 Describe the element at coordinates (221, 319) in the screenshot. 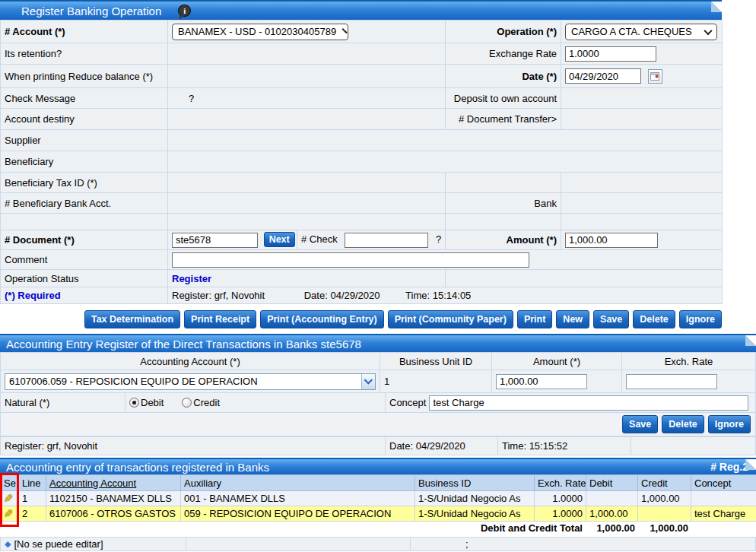

I see `print-receipt-button: Print Receipt` at that location.